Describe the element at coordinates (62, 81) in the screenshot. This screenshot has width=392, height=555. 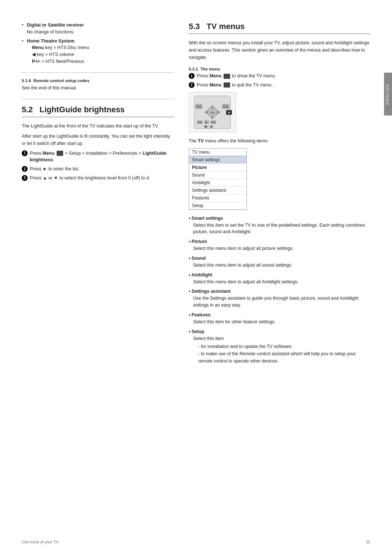
I see `section-516-title: Remote control setup codes` at that location.